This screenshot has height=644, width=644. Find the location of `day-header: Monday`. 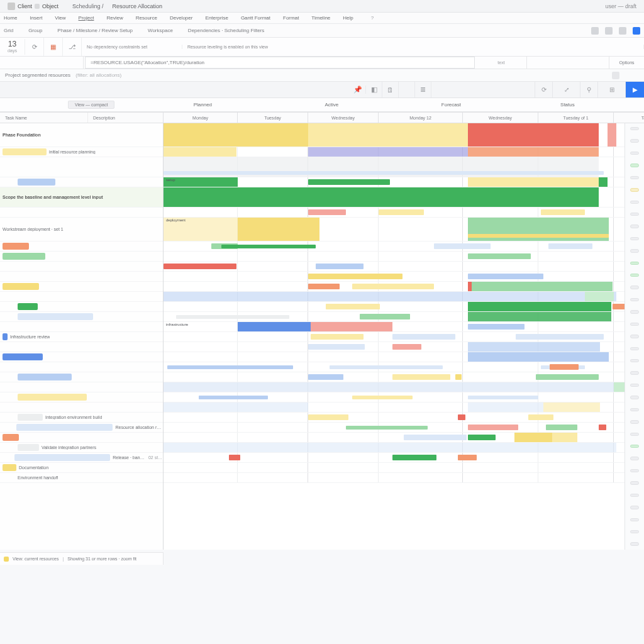

day-header: Monday is located at coordinates (201, 118).